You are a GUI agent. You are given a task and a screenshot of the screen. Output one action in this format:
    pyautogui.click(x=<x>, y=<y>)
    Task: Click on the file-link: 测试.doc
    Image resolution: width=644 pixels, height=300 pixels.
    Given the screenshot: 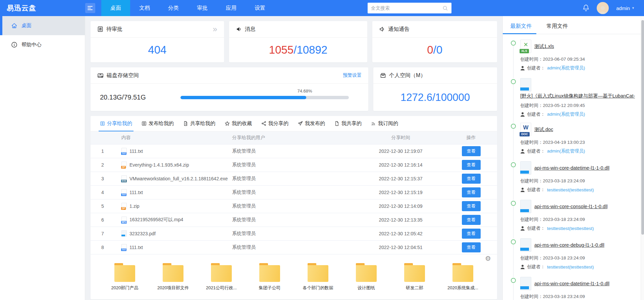 What is the action you would take?
    pyautogui.click(x=544, y=129)
    